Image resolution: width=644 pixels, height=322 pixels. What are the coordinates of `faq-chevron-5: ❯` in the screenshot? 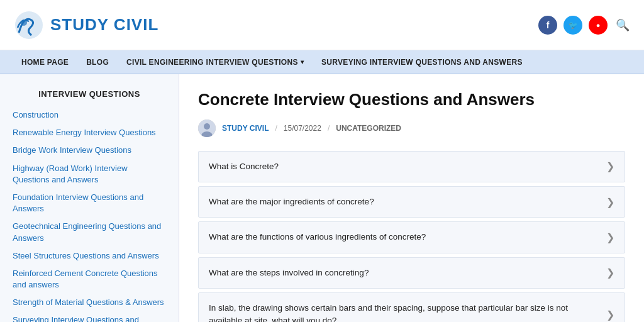 It's located at (610, 314).